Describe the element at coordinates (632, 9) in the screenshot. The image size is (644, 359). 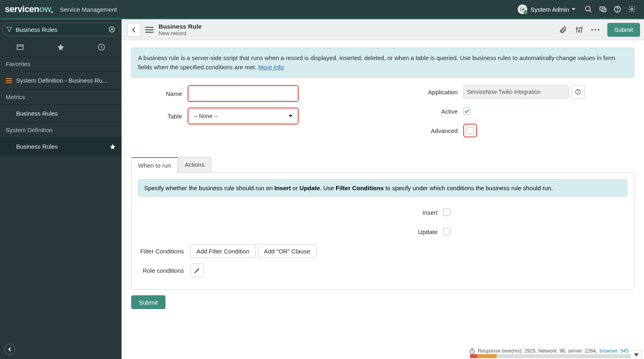
I see `settings-gear-icon` at that location.